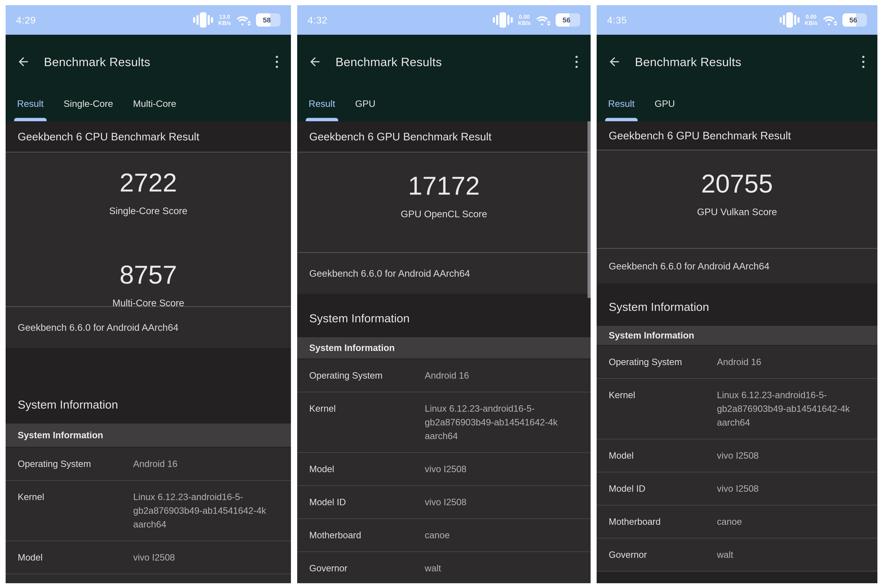  Describe the element at coordinates (148, 274) in the screenshot. I see `score-value: 8757` at that location.